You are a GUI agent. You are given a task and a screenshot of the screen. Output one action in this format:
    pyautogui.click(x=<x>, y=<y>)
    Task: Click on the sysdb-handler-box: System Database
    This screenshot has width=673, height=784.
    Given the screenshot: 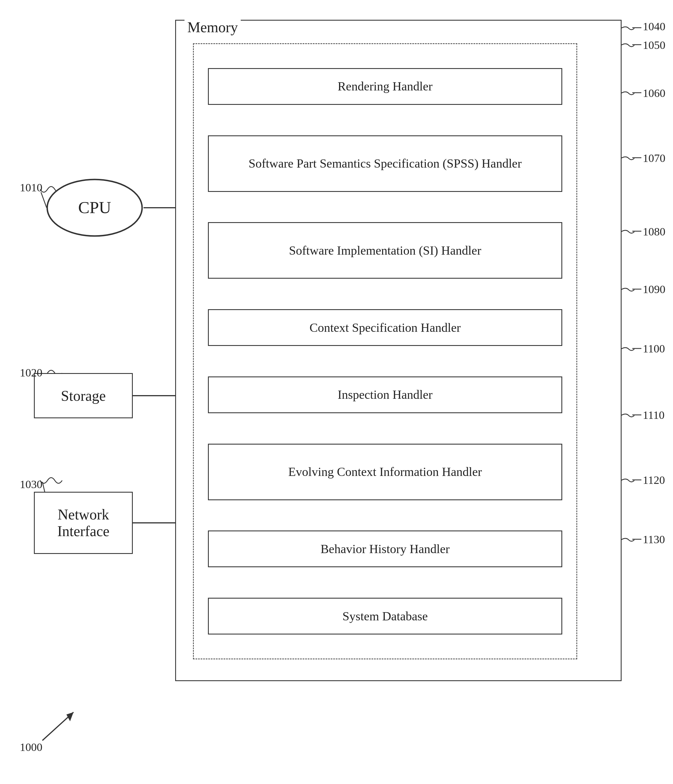 What is the action you would take?
    pyautogui.click(x=385, y=616)
    